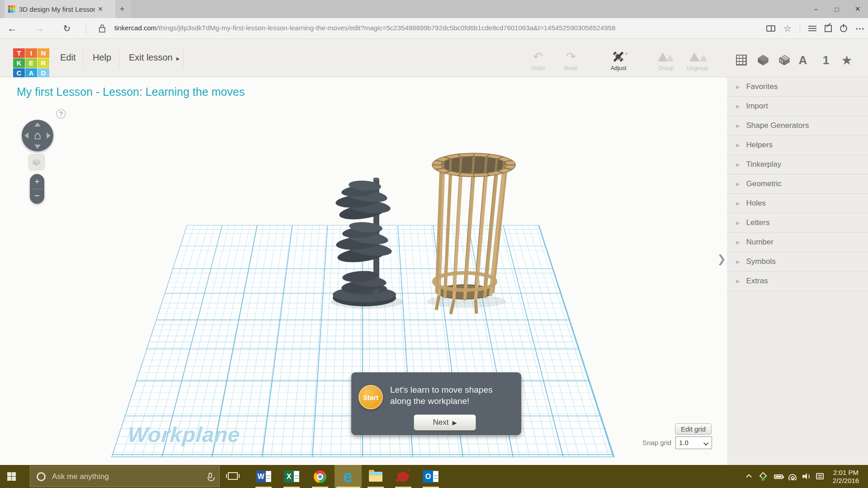  I want to click on next-button-label: Next, so click(441, 422).